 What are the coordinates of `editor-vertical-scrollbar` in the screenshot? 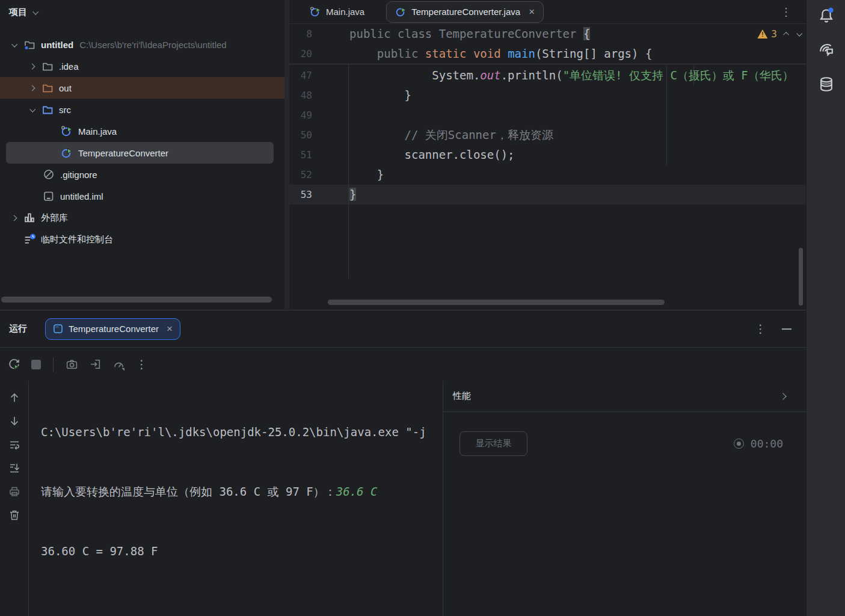 It's located at (801, 277).